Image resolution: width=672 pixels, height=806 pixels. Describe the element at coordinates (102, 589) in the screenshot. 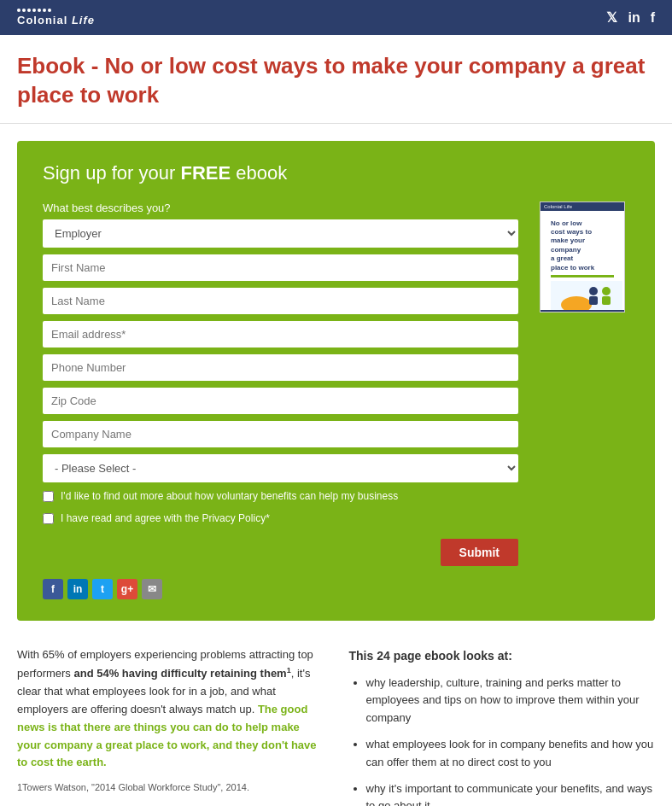

I see `share-twitter-icon: t` at that location.